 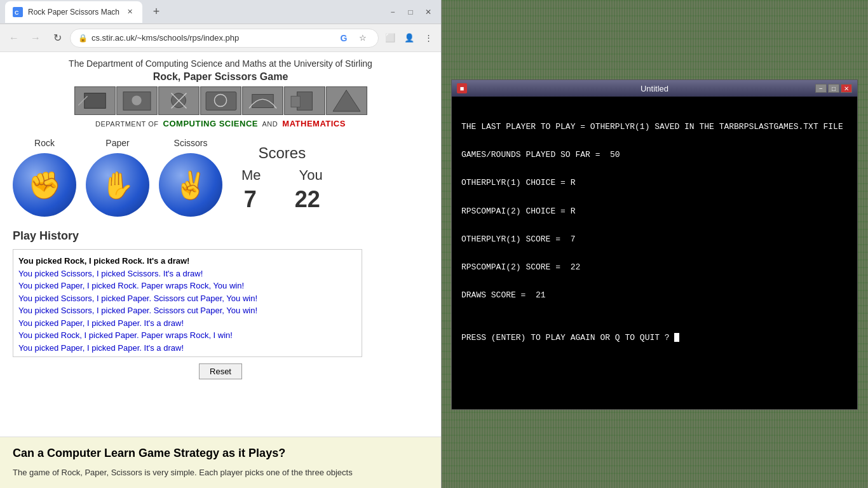 What do you see at coordinates (390, 38) in the screenshot?
I see `tab-cast-icon: ⬜` at bounding box center [390, 38].